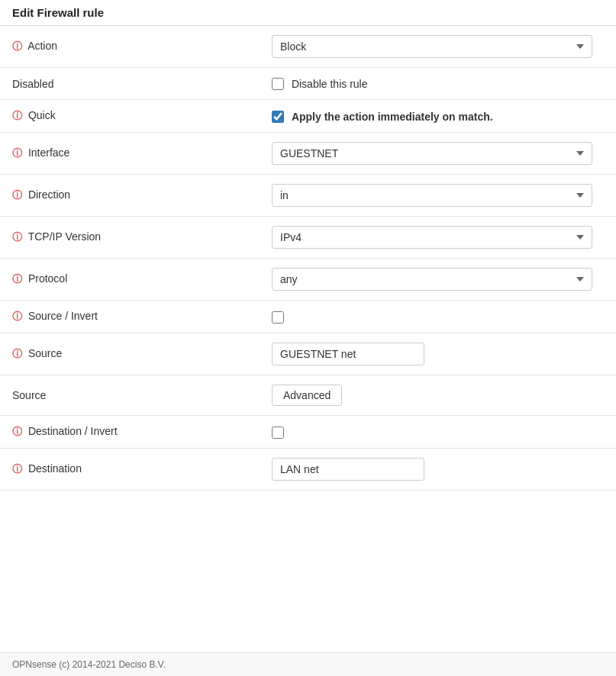 This screenshot has height=676, width=616. Describe the element at coordinates (278, 433) in the screenshot. I see `destination-invert-checkbox` at that location.